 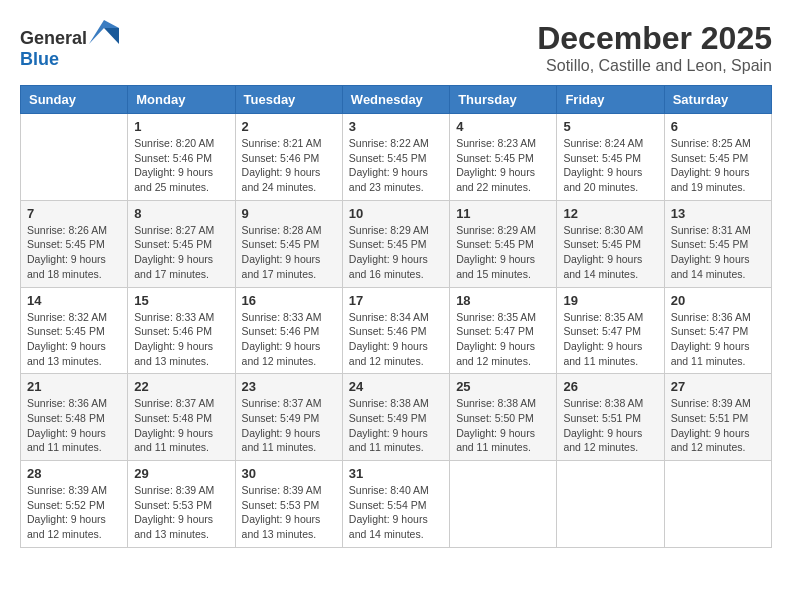 I want to click on day-cell: 31Sunrise: 8:40 AMSunset: 5:54 PMDayligh…, so click(x=396, y=504).